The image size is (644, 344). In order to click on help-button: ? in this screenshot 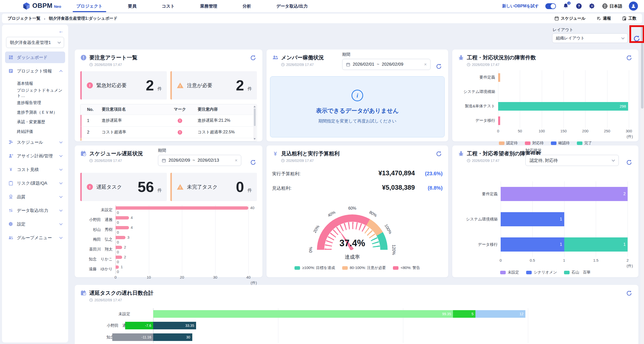, I will do `click(579, 6)`.